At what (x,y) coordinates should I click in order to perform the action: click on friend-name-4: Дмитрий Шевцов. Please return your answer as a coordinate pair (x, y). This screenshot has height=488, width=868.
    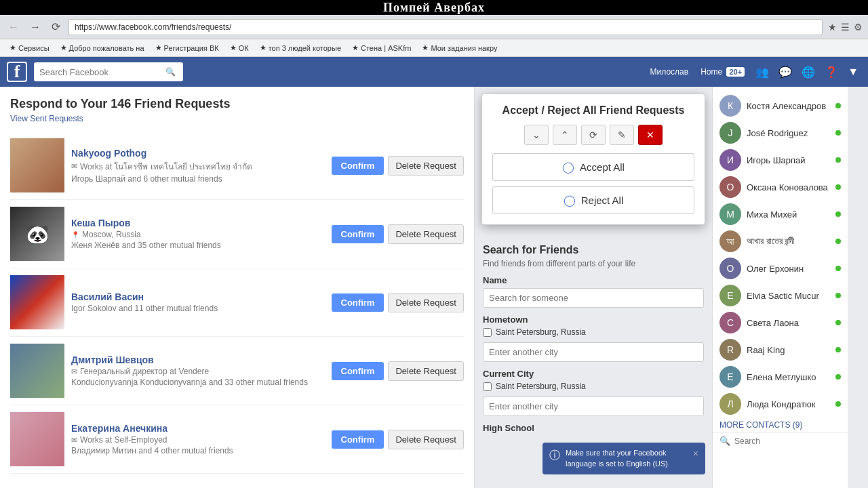
    Looking at the image, I should click on (198, 360).